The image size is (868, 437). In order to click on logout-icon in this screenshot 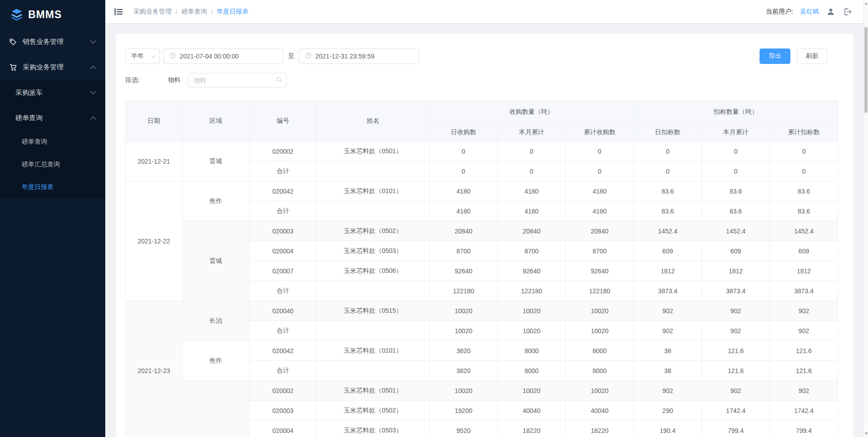, I will do `click(848, 12)`.